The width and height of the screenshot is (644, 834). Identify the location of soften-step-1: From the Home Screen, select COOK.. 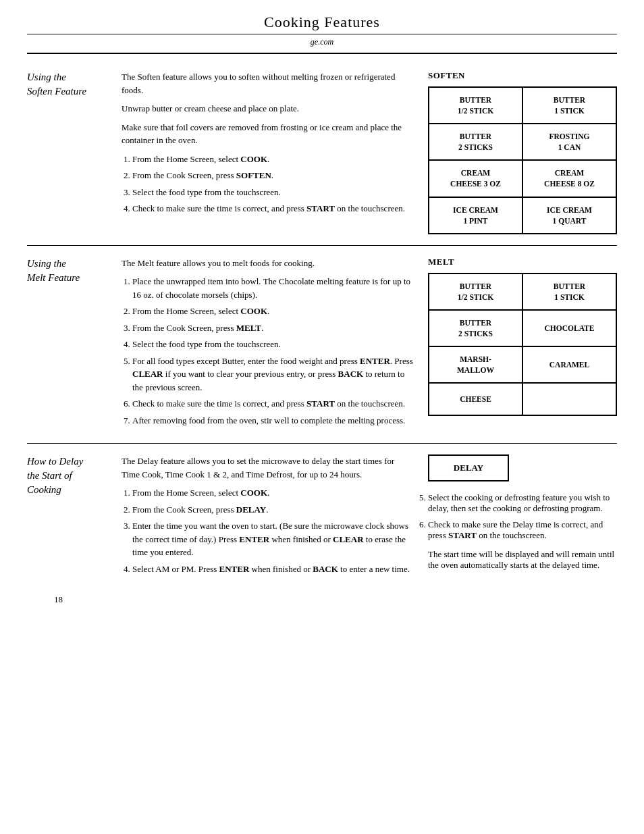
(273, 159).